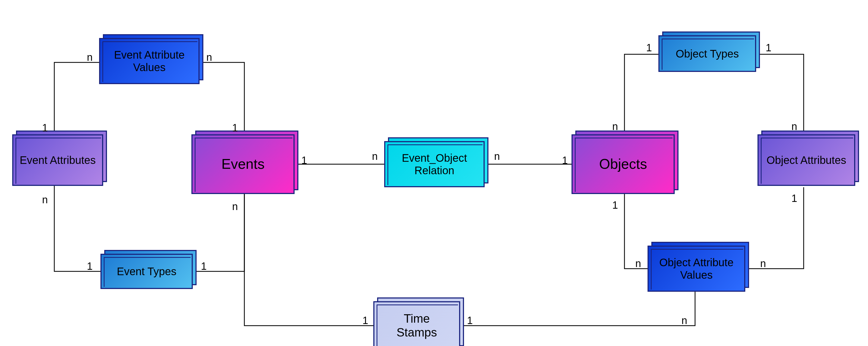  Describe the element at coordinates (235, 128) in the screenshot. I see `card-eav-events-1: 1` at that location.